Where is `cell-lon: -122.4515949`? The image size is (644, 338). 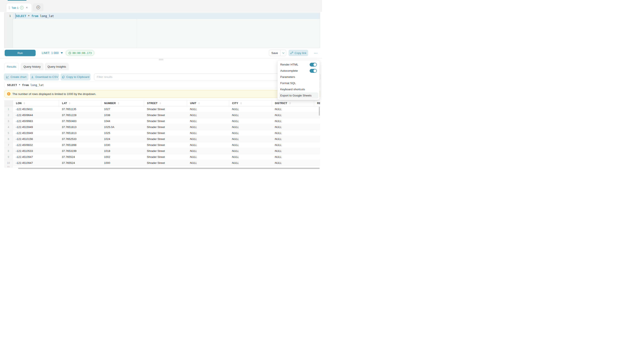
cell-lon: -122.4515949 is located at coordinates (36, 133).